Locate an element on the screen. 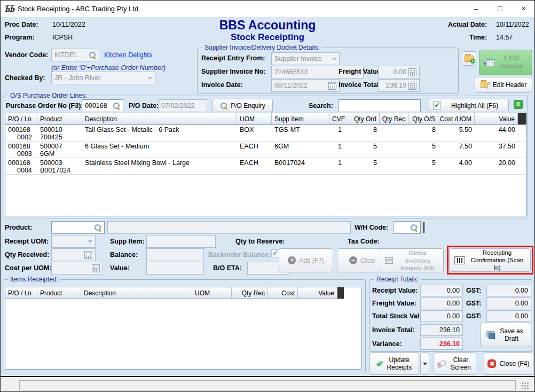  export-excel-button: X is located at coordinates (518, 105).